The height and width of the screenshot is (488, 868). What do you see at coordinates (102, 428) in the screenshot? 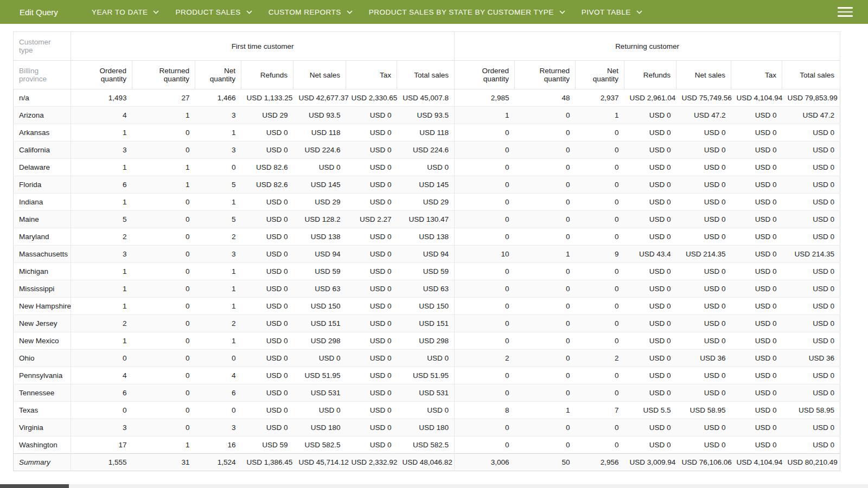
I see `value-cell: 3` at bounding box center [102, 428].